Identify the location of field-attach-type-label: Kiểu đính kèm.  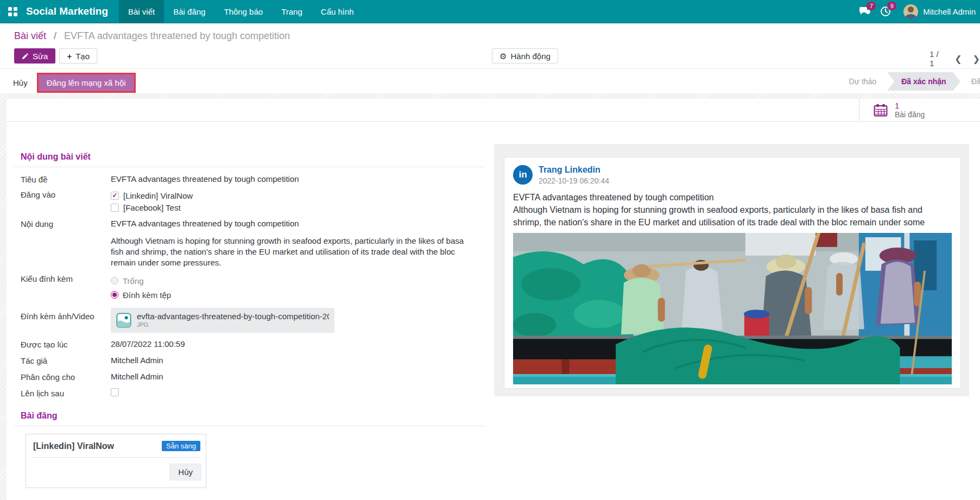
(66, 288).